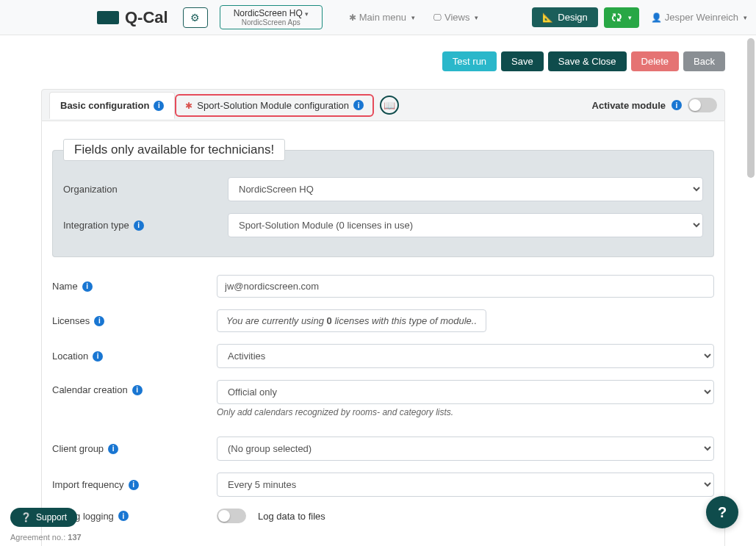 Image resolution: width=756 pixels, height=546 pixels. I want to click on design-button: 📐 Design, so click(564, 18).